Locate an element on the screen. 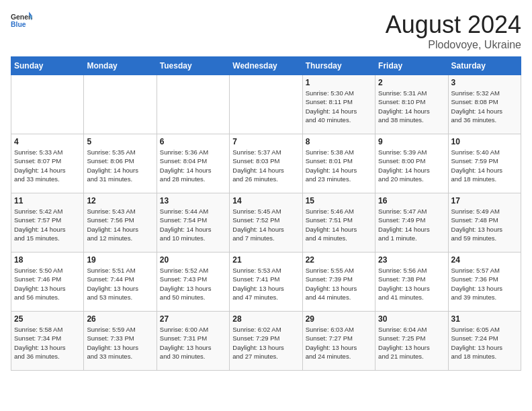 This screenshot has height=411, width=532. day-number: 31 is located at coordinates (485, 319).